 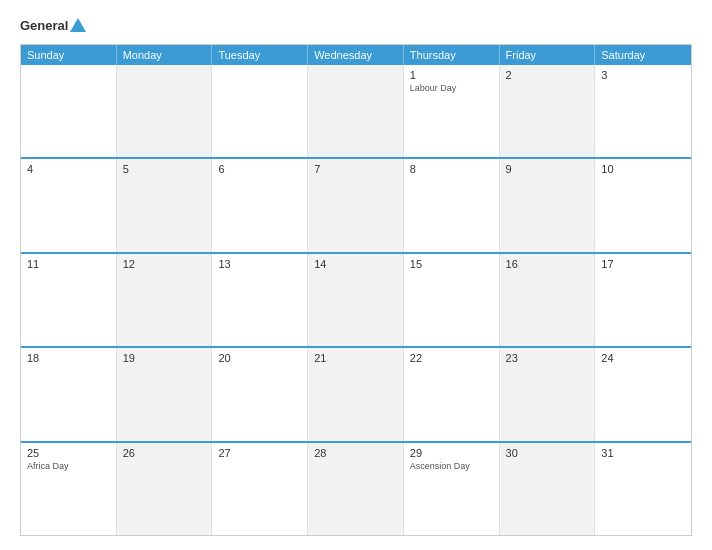 I want to click on day-header-saturday: Saturday, so click(x=643, y=55).